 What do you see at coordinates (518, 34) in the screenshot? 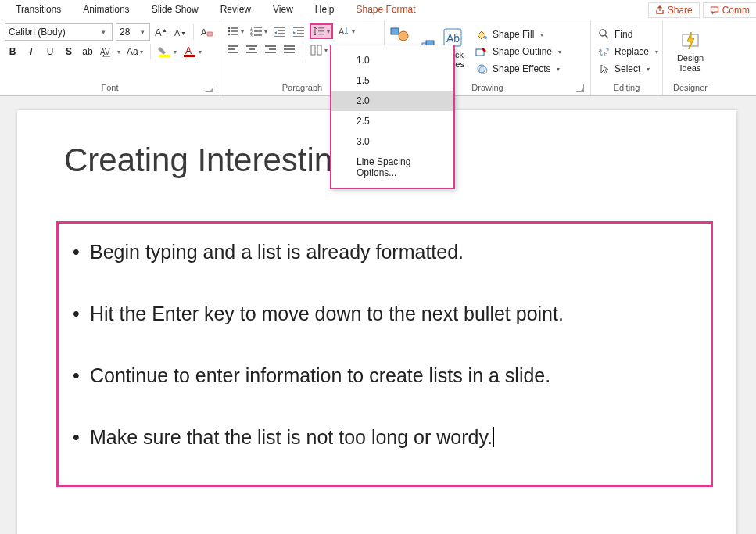
I see `shape-fill-button: Shape Fill▾` at bounding box center [518, 34].